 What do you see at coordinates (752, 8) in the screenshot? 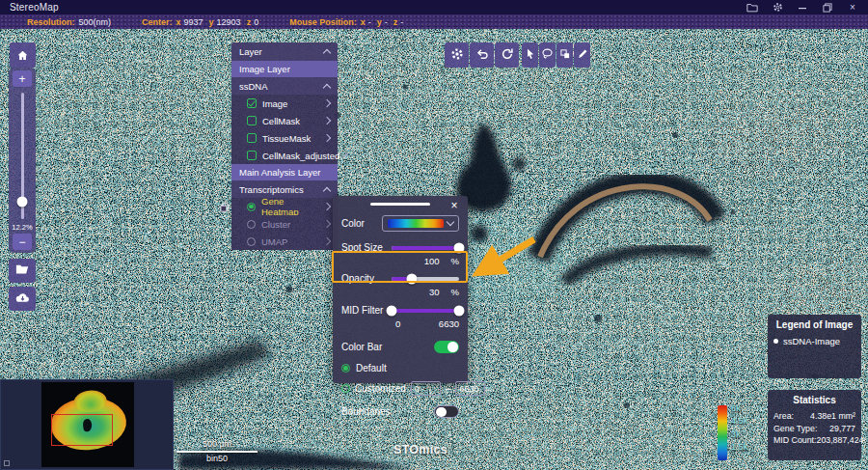
I see `folder-icon` at bounding box center [752, 8].